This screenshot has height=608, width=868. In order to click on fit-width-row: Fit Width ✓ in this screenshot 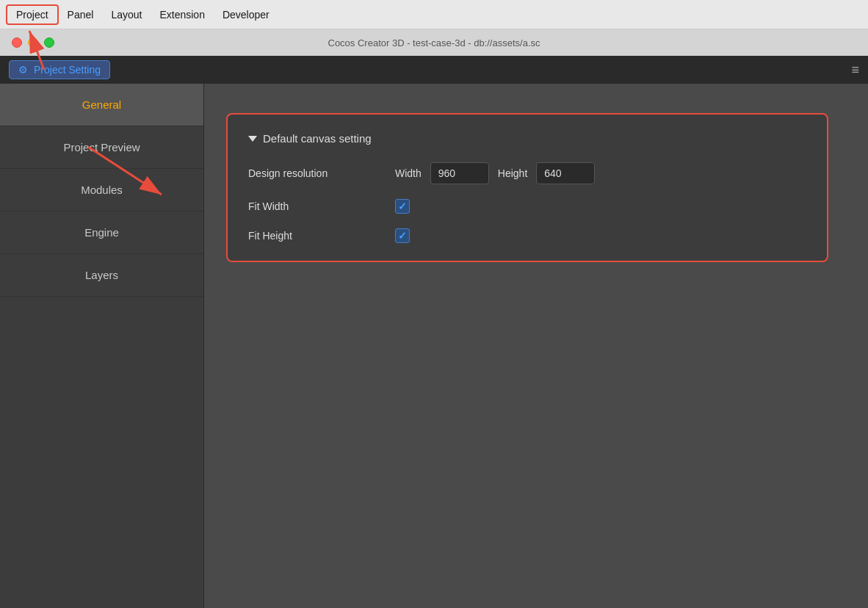, I will do `click(527, 206)`.